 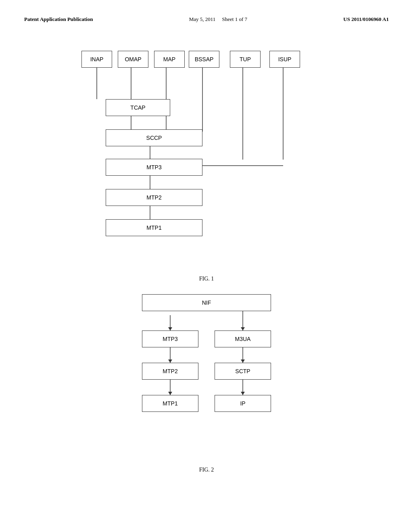 I want to click on header-center: May 5, 2011 Sheet 1 of 7, so click(x=218, y=19).